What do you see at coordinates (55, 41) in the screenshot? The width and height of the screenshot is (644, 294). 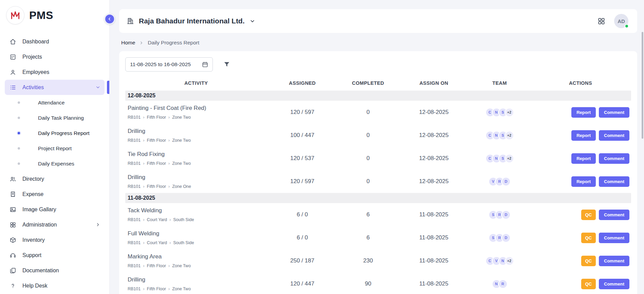 I see `sidebar-item-dashboard: Dashboard` at bounding box center [55, 41].